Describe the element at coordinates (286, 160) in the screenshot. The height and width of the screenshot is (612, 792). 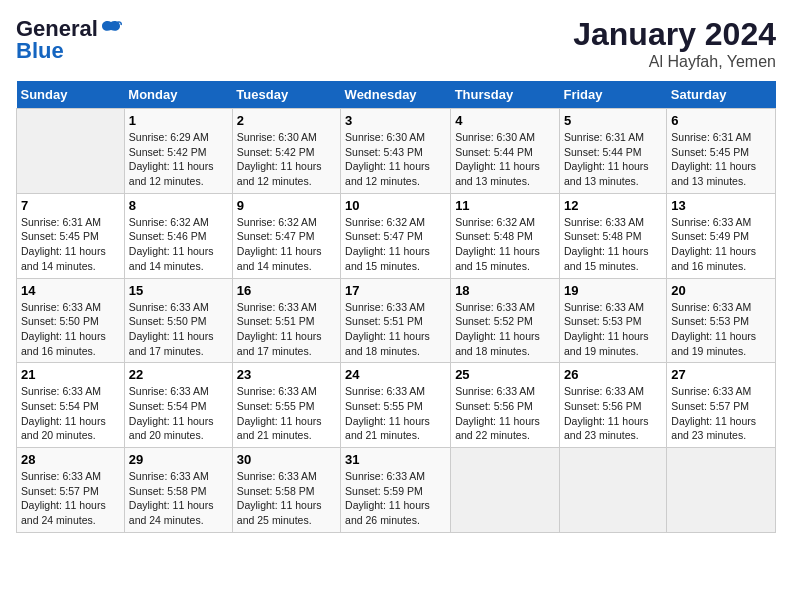
I see `day-info: Sunrise: 6:30 AM Sunset: 5:42 PM Dayligh…` at that location.